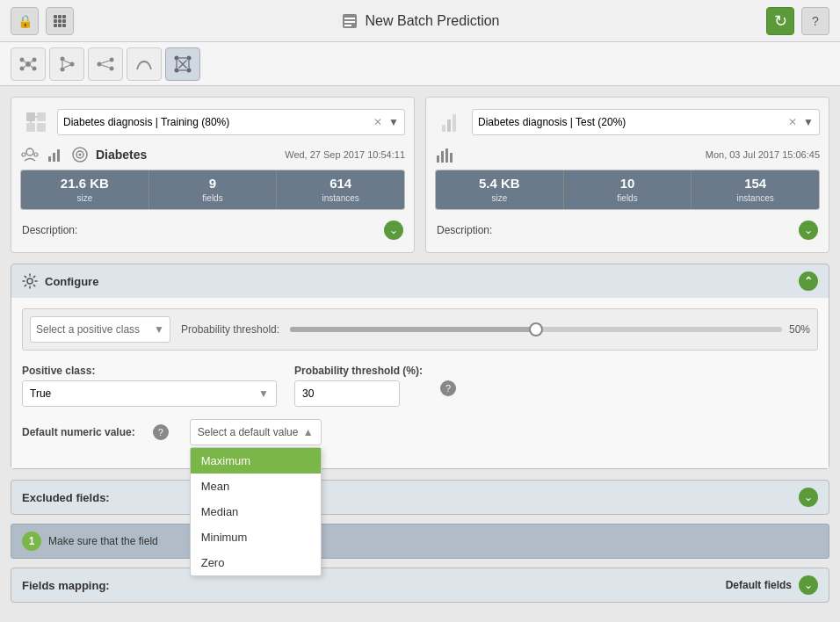 Image resolution: width=840 pixels, height=622 pixels. What do you see at coordinates (144, 64) in the screenshot?
I see `toolbar-curve-btn` at bounding box center [144, 64].